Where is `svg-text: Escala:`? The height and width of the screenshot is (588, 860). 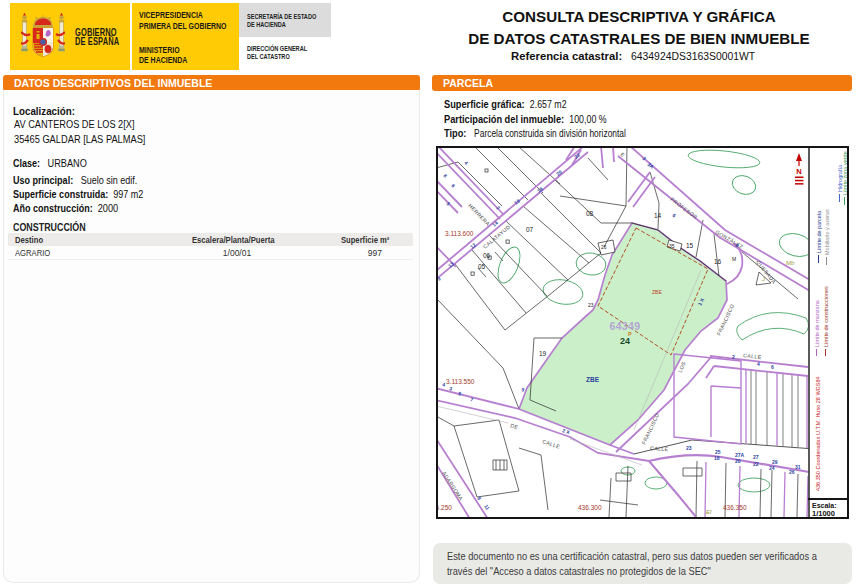 svg-text: Escala: is located at coordinates (824, 506).